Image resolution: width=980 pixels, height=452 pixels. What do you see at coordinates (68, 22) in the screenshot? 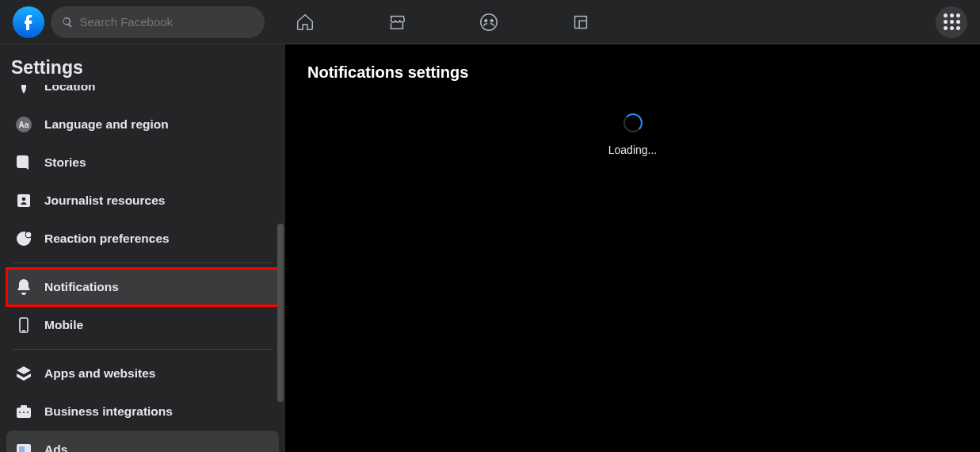
I see `search-icon` at bounding box center [68, 22].